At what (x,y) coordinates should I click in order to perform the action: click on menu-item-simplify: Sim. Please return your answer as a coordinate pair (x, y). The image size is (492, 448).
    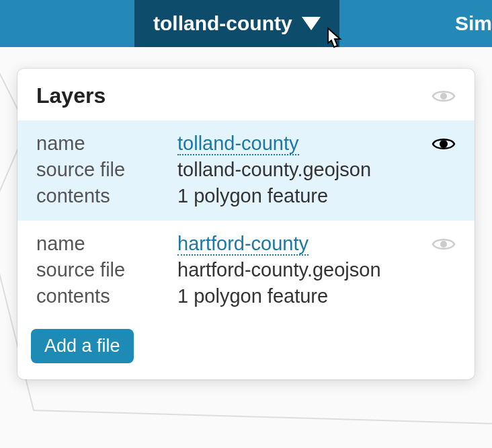
    Looking at the image, I should click on (473, 24).